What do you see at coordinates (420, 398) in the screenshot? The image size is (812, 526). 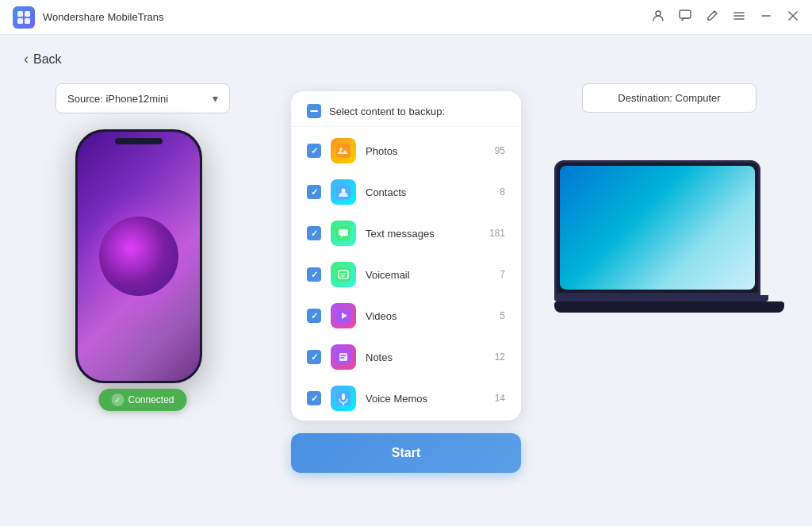 I see `item-name-6: Voice Memos` at bounding box center [420, 398].